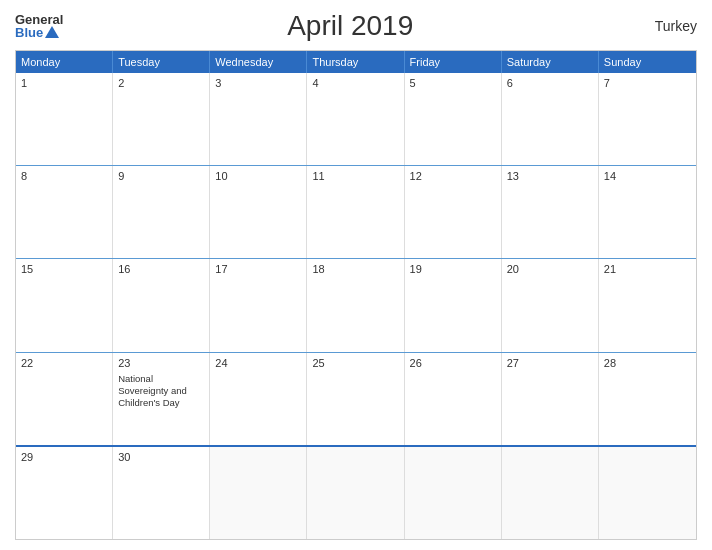  What do you see at coordinates (550, 399) in the screenshot?
I see `cell-apr-27: 27` at bounding box center [550, 399].